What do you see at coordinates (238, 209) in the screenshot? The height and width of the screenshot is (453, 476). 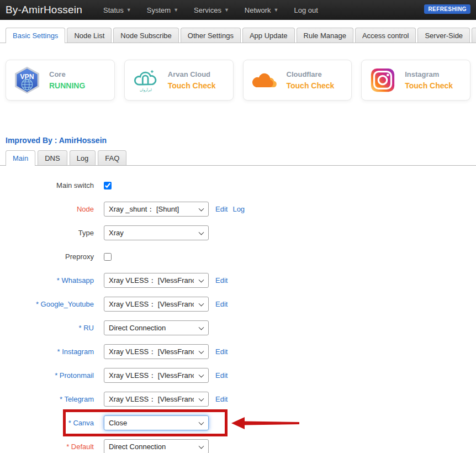 I see `form-row-node: Node Xray _shunt： [Shunt] EditLog` at bounding box center [238, 209].